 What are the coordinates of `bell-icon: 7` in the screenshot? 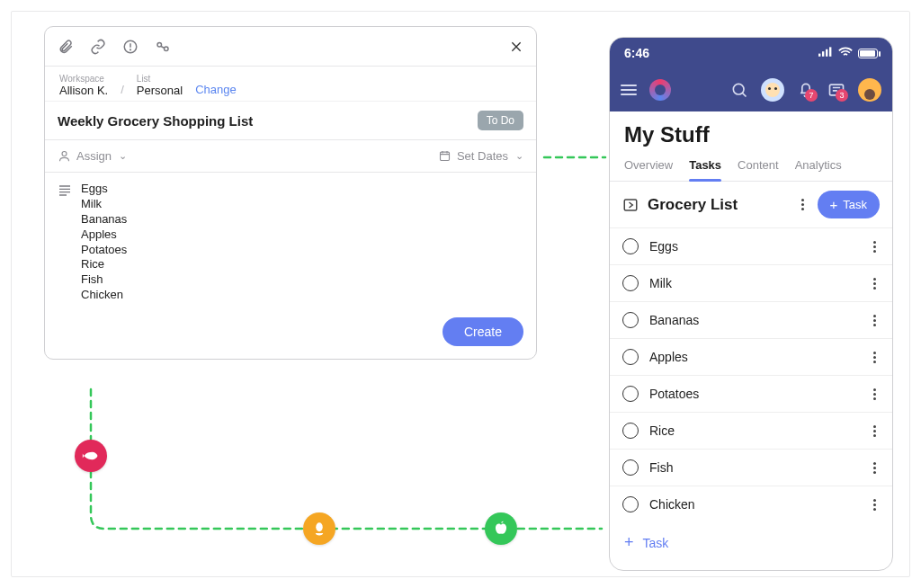 It's located at (806, 90).